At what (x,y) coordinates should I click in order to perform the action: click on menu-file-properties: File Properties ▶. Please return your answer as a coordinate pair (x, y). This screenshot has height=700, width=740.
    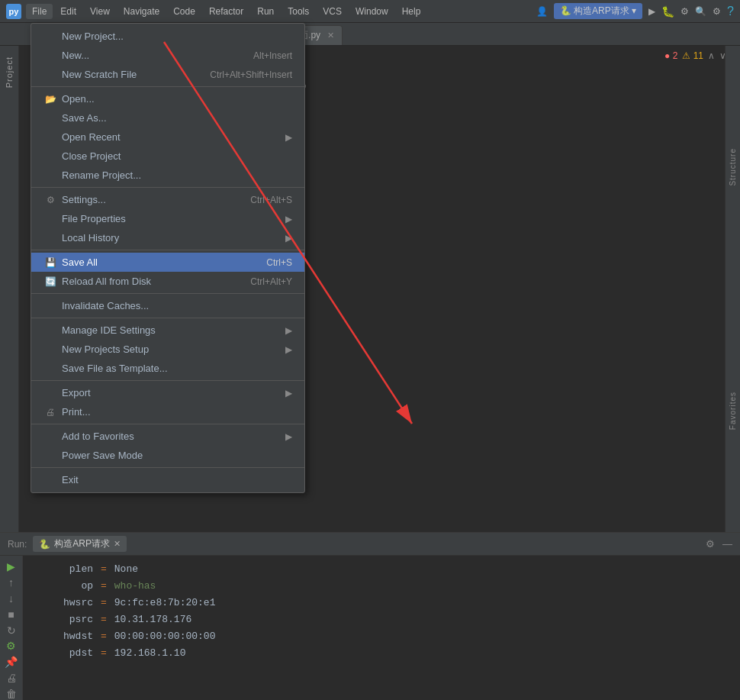
    Looking at the image, I should click on (168, 218).